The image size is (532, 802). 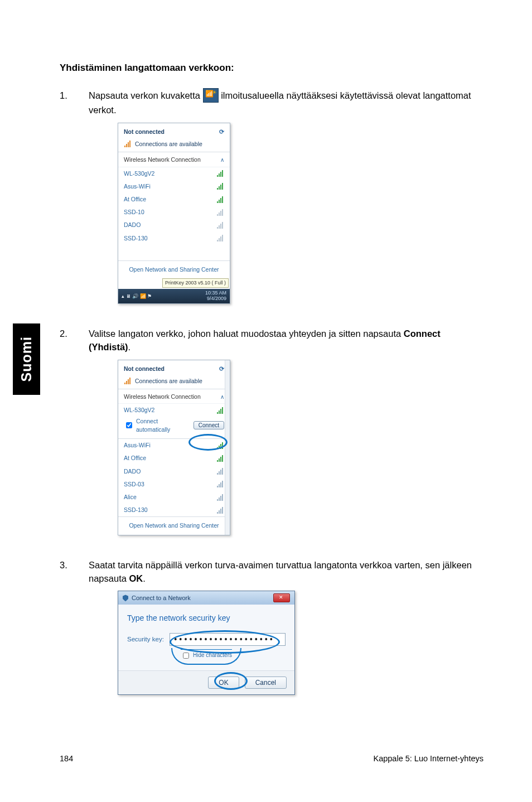 What do you see at coordinates (74, 627) in the screenshot?
I see `step-number: 3.` at bounding box center [74, 627].